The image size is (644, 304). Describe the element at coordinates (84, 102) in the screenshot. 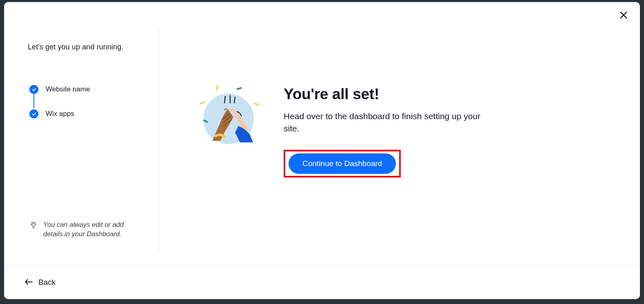

I see `step-list: Website name Wix apps` at that location.